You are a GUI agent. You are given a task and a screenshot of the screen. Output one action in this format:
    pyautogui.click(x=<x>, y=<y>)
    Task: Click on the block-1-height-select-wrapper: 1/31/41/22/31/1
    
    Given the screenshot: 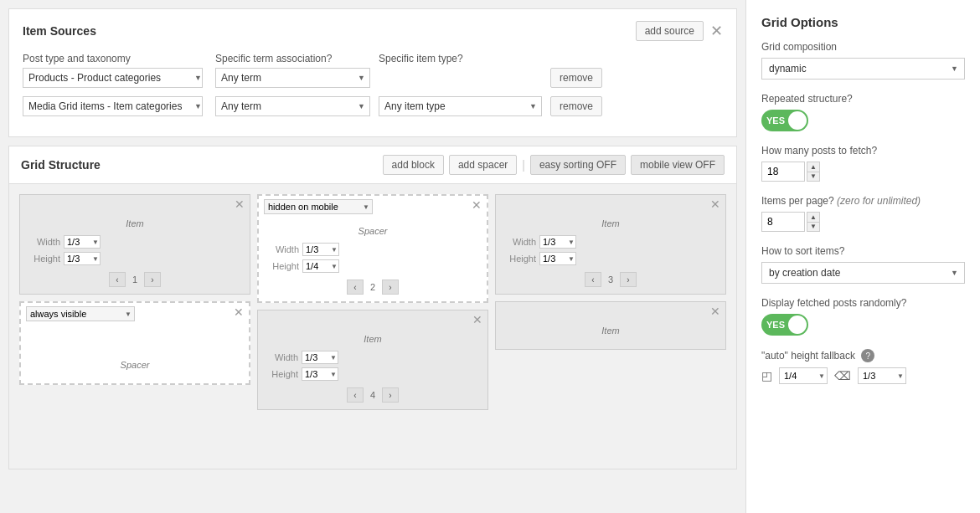 What is the action you would take?
    pyautogui.click(x=82, y=259)
    